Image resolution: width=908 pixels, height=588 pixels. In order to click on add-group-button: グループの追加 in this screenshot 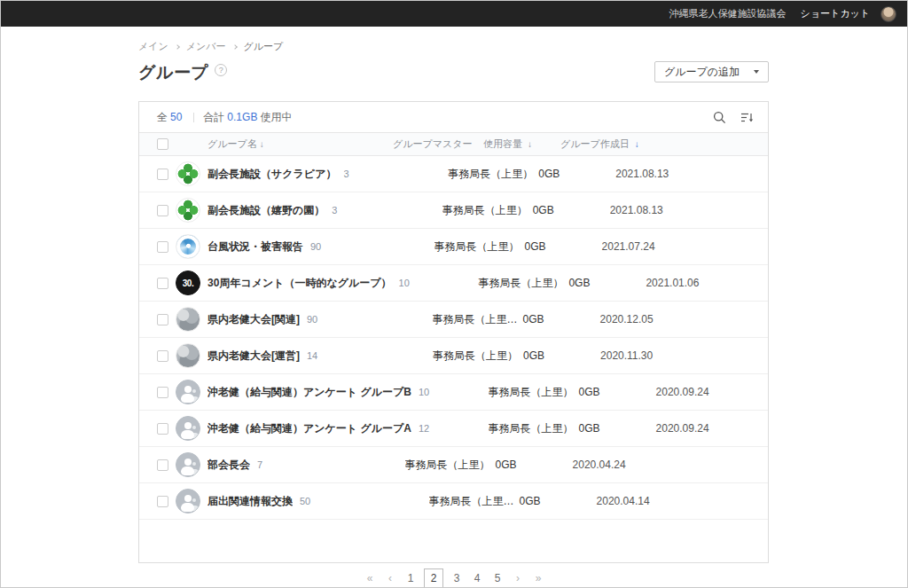, I will do `click(711, 72)`.